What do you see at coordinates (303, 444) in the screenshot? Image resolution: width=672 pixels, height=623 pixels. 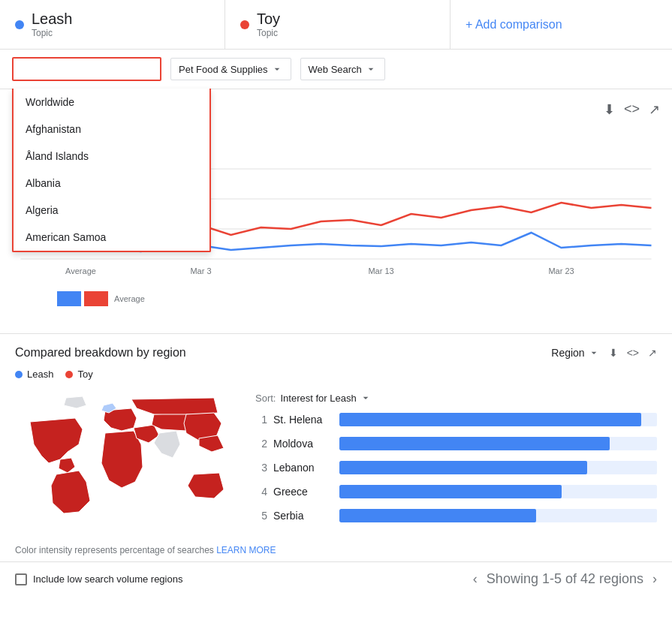 I see `rank-name: Moldova` at bounding box center [303, 444].